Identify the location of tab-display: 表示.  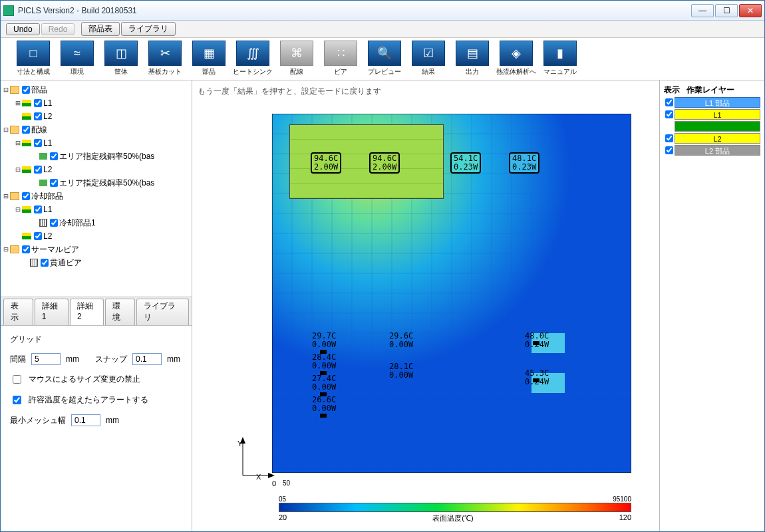
(19, 312).